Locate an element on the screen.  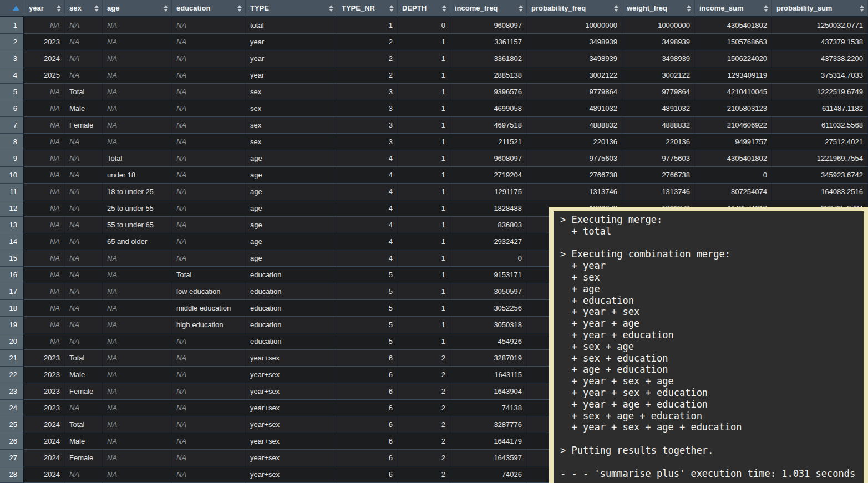
cell-income_freq: 2719204 is located at coordinates (489, 175).